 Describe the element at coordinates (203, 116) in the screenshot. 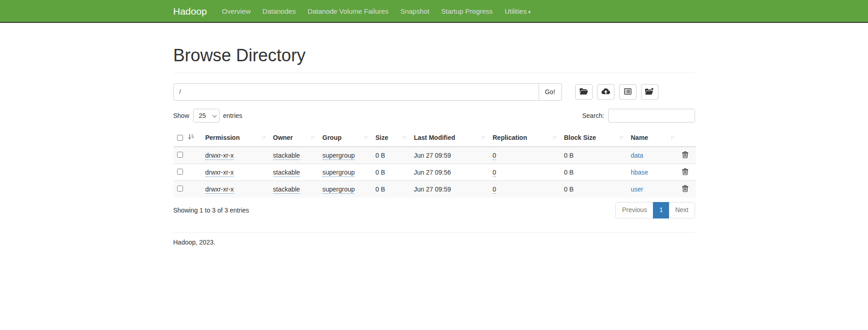

I see `page-size-value: 25` at that location.